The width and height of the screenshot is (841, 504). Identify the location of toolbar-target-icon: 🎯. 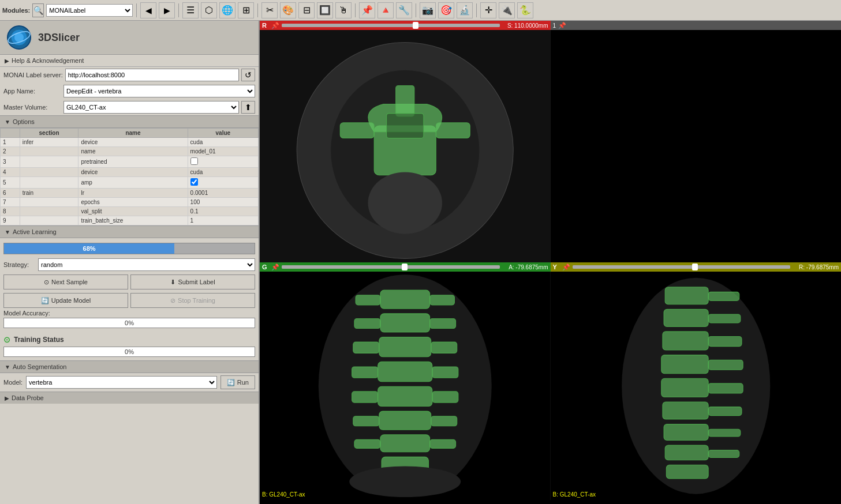
(446, 10).